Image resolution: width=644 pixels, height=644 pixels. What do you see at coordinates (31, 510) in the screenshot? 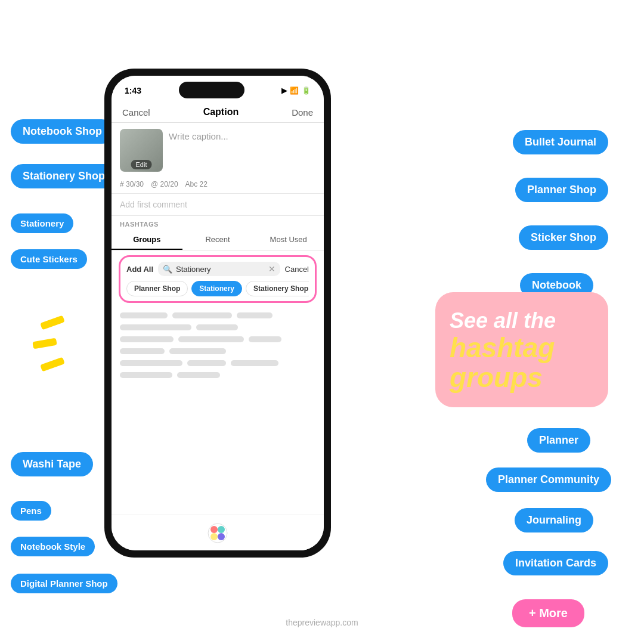
I see `pens-tag: Pens` at bounding box center [31, 510].